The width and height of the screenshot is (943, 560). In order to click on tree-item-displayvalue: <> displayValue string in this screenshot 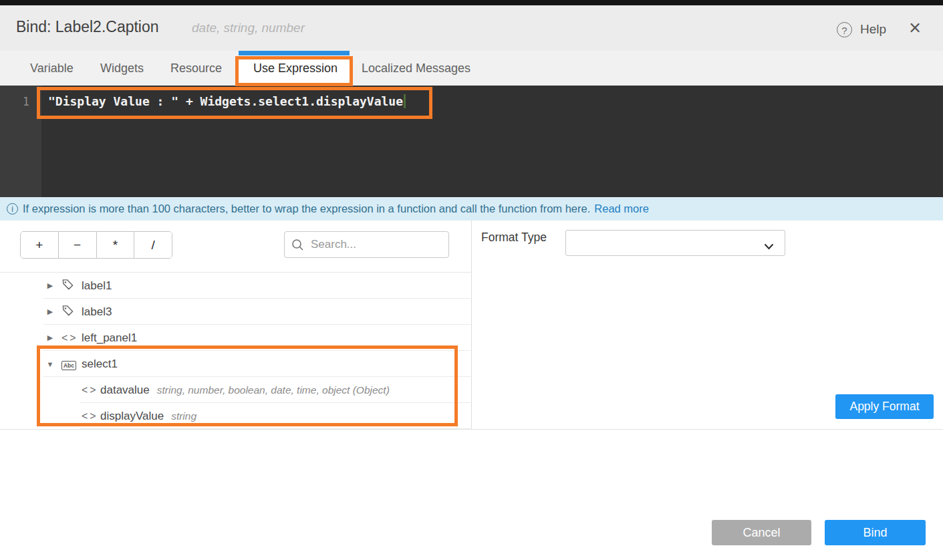, I will do `click(236, 416)`.